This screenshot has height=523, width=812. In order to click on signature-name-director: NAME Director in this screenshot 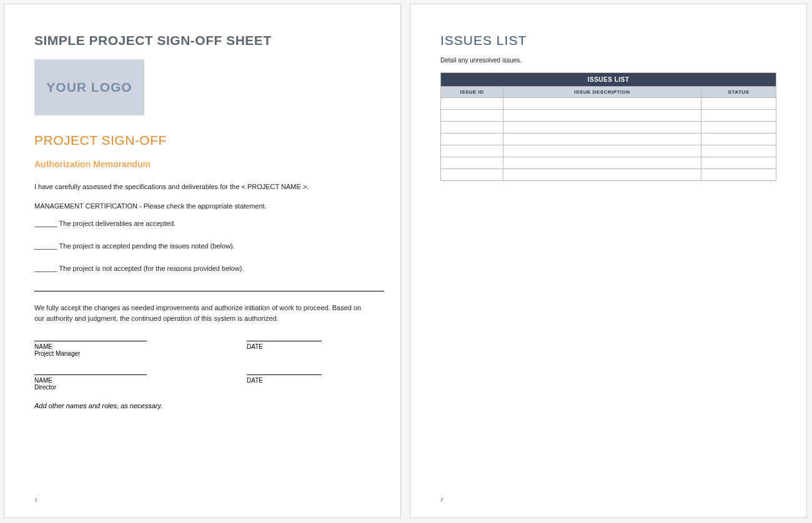, I will do `click(91, 383)`.